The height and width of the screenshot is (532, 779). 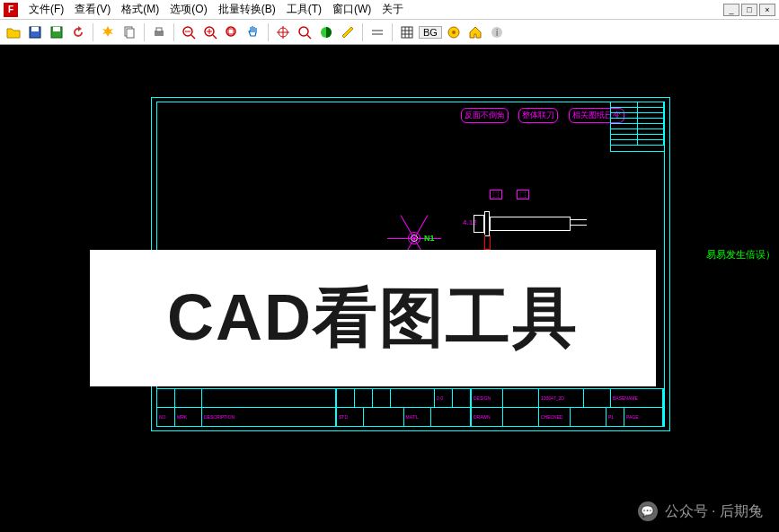 What do you see at coordinates (740, 255) in the screenshot?
I see `side-annotation: 易易发生倍误）` at bounding box center [740, 255].